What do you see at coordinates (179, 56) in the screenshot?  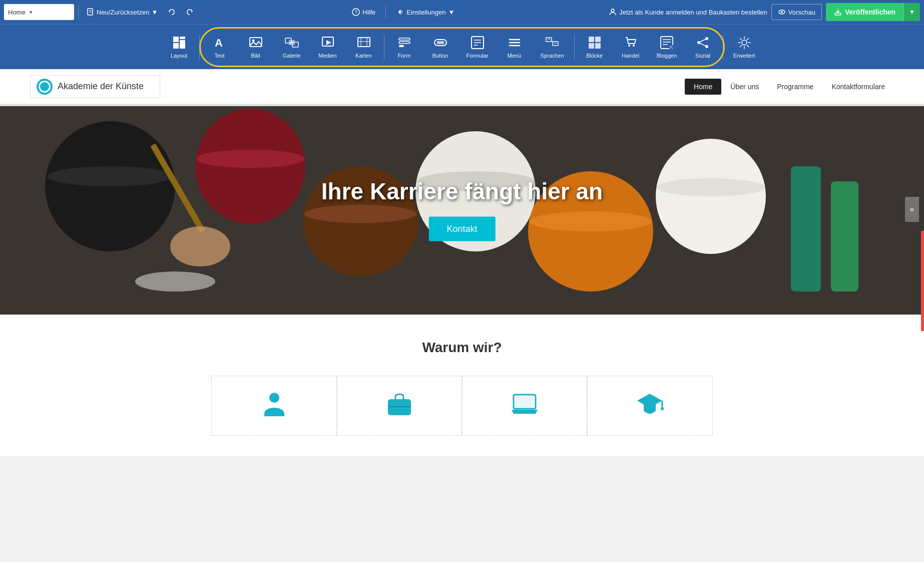 I see `toolbar-label-layout: Layout` at bounding box center [179, 56].